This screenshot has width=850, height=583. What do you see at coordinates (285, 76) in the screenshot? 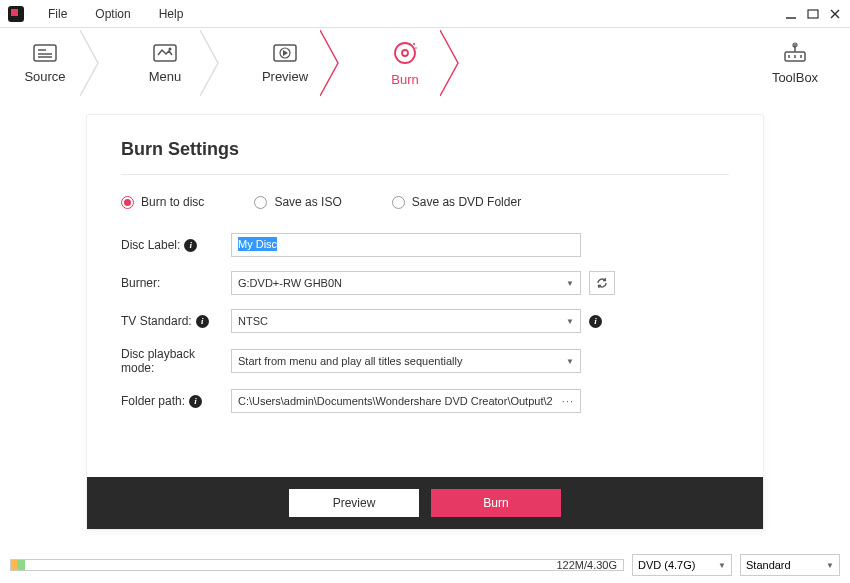
I see `tab-preview-label: Preview` at bounding box center [285, 76].